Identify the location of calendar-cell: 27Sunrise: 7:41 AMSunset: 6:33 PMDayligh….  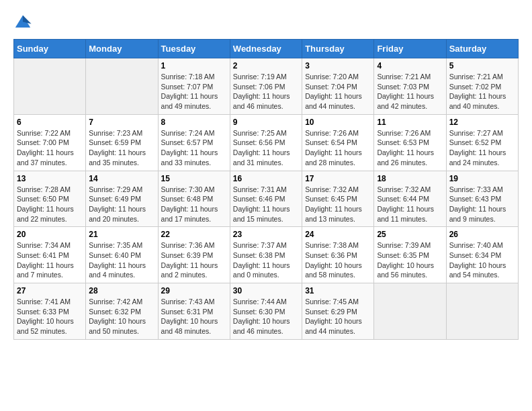
(50, 312).